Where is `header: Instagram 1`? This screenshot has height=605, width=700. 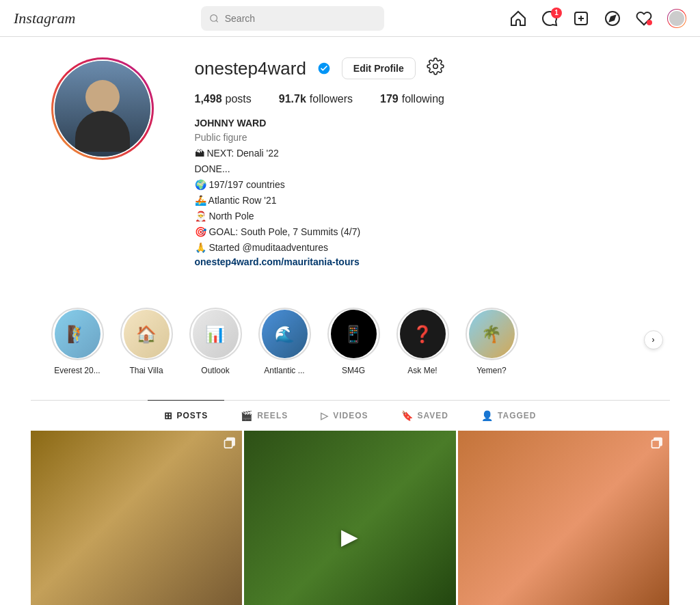 header: Instagram 1 is located at coordinates (350, 18).